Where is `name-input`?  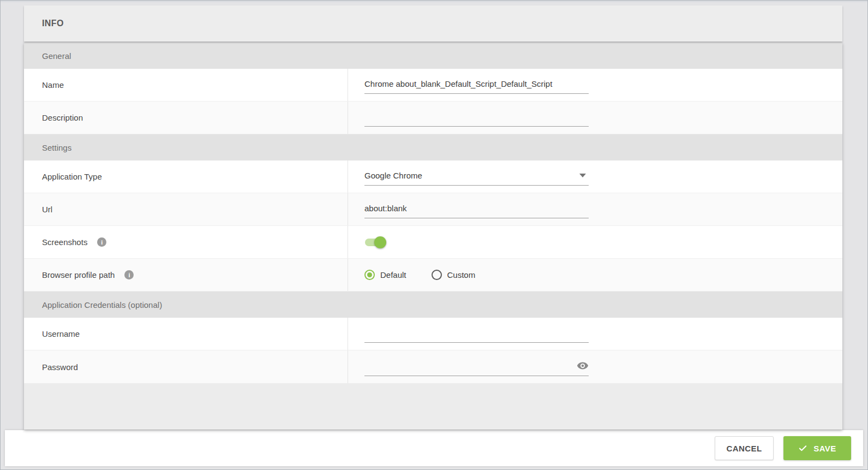 name-input is located at coordinates (477, 85).